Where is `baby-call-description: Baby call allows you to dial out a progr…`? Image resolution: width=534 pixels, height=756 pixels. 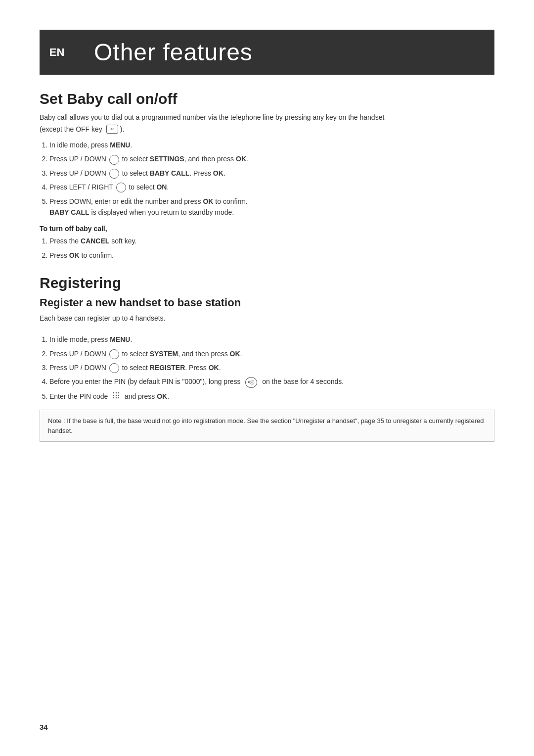
baby-call-description: Baby call allows you to dial out a progr… is located at coordinates (267, 118).